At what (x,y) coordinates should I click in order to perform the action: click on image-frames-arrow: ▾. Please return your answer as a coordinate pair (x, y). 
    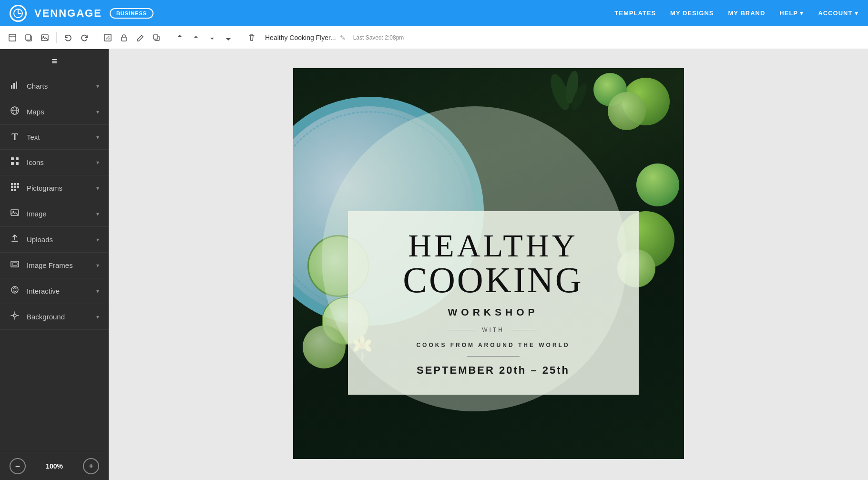
    Looking at the image, I should click on (98, 266).